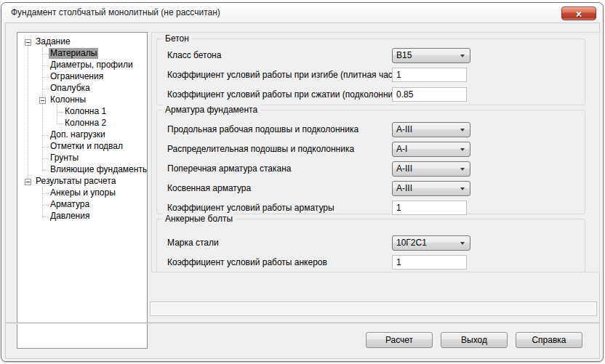  What do you see at coordinates (116, 12) in the screenshot?
I see `window-title: Фундамент столбчатый монолитный (не расс…` at bounding box center [116, 12].